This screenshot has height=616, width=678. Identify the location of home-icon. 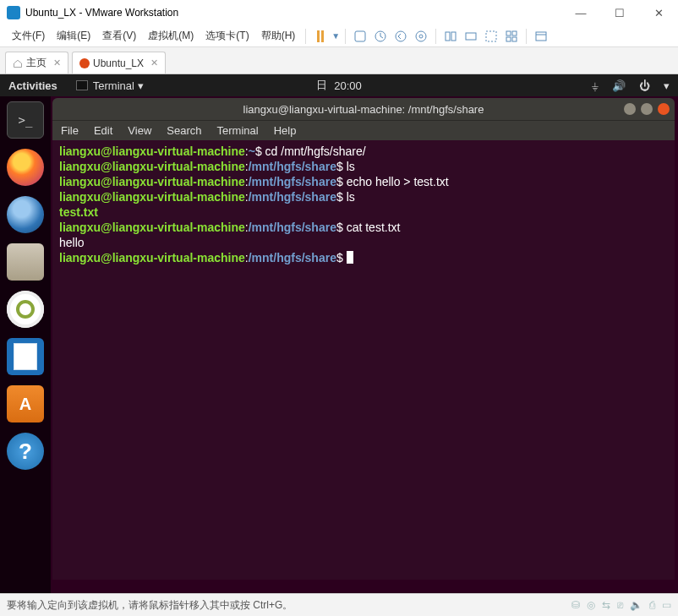
(18, 63).